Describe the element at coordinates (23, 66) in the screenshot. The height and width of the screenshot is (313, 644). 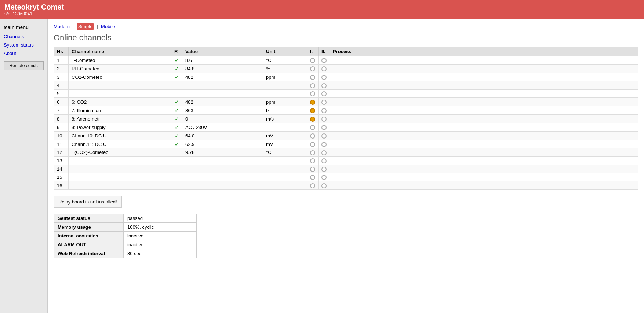
I see `remote-cond-button: Remote cond..` at that location.